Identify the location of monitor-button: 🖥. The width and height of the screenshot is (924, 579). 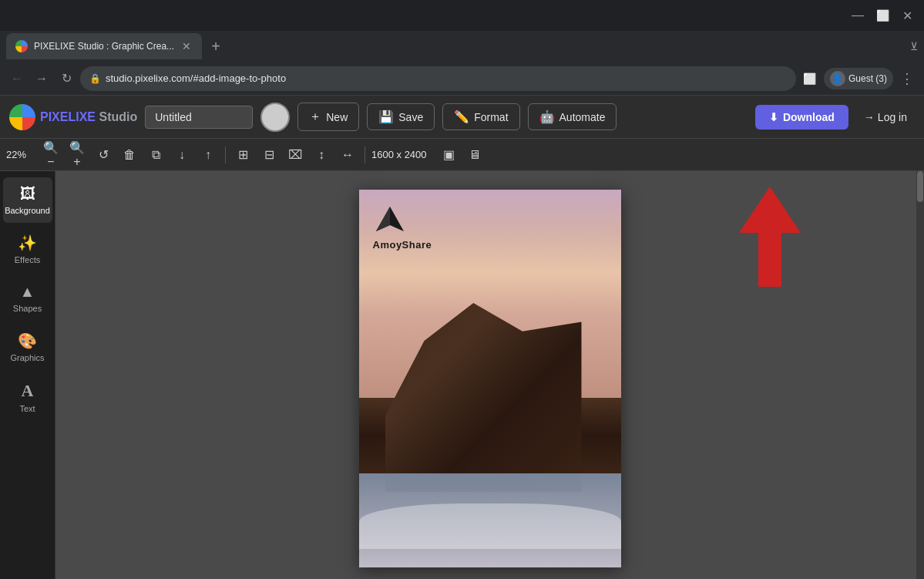
(475, 155).